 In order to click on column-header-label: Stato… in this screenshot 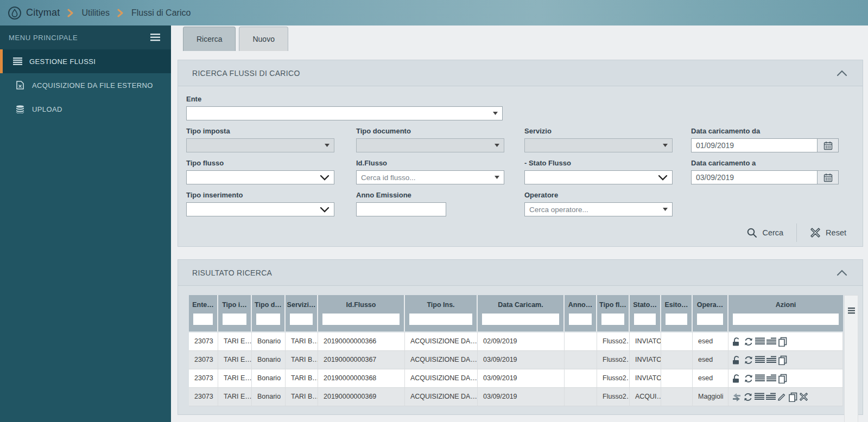, I will do `click(645, 305)`.